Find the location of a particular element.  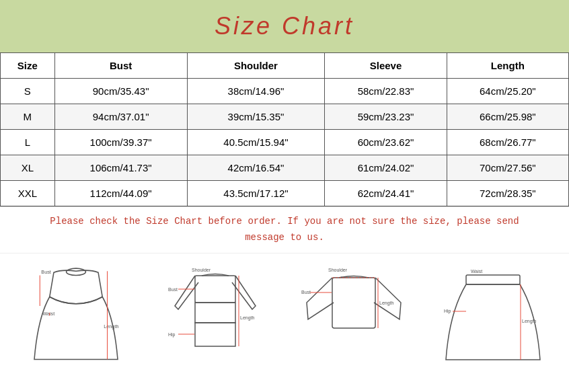

table-row: M94cm/37.01"39cm/15.35"59cm/23.23"66cm/2… is located at coordinates (285, 117).